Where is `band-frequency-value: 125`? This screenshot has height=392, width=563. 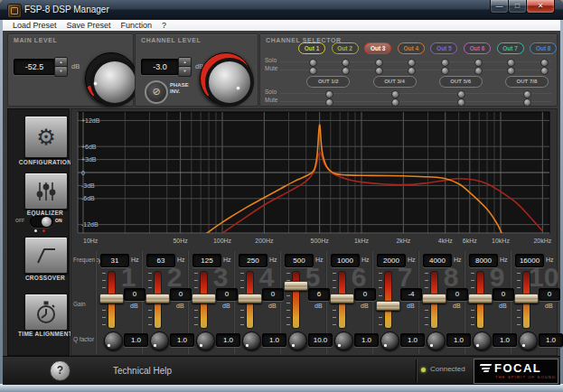 band-frequency-value: 125 is located at coordinates (207, 260).